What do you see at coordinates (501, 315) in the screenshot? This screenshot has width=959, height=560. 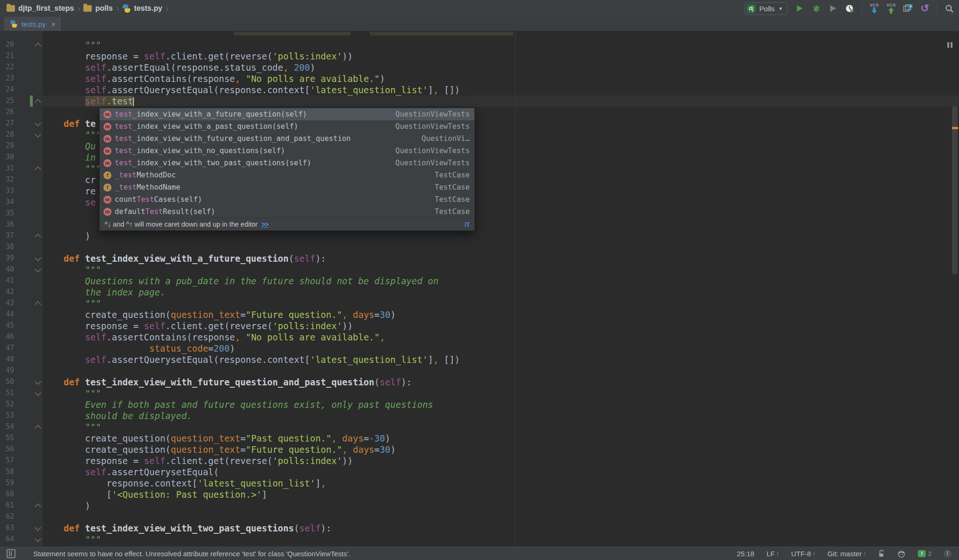 I see `code-text: create_question(question_text="Future qu…` at bounding box center [501, 315].